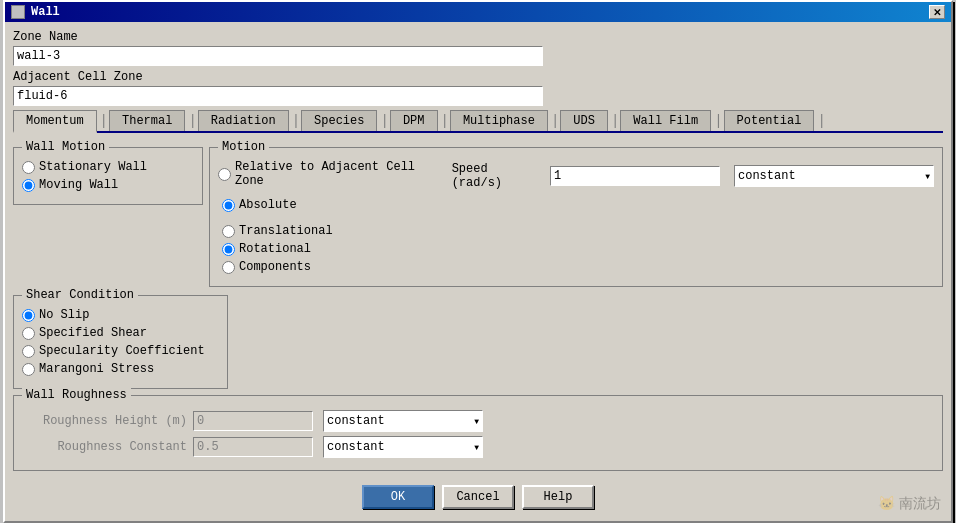 The height and width of the screenshot is (523, 956). What do you see at coordinates (478, 447) in the screenshot?
I see `roughness-constant-row: Roughness Constant constant` at bounding box center [478, 447].